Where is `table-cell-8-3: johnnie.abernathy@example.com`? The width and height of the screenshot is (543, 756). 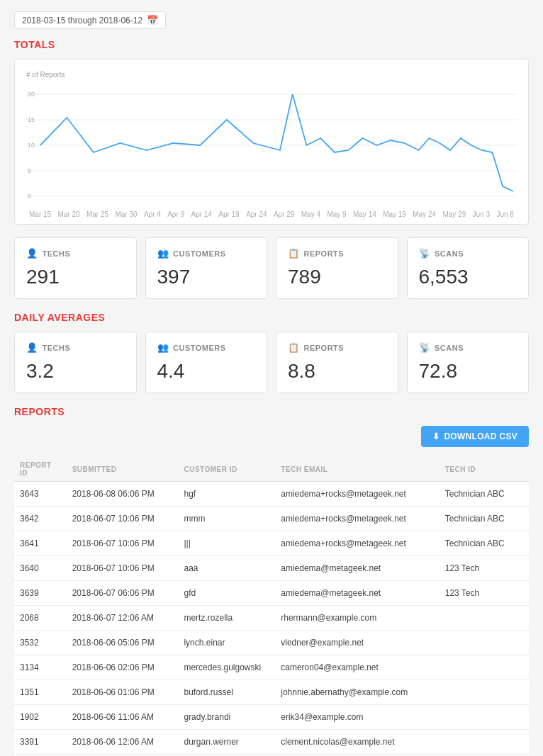
table-cell-8-3: johnnie.abernathy@example.com is located at coordinates (357, 693).